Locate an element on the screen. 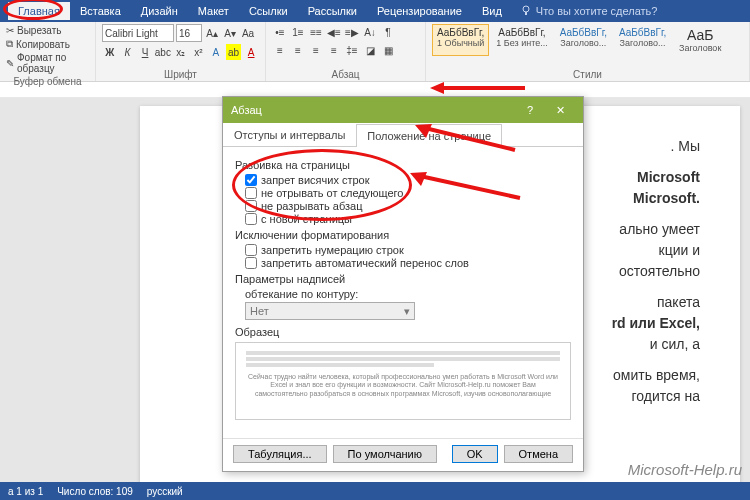 The width and height of the screenshot is (750, 500). tab-indents: Отступы и интервалы is located at coordinates (290, 134).